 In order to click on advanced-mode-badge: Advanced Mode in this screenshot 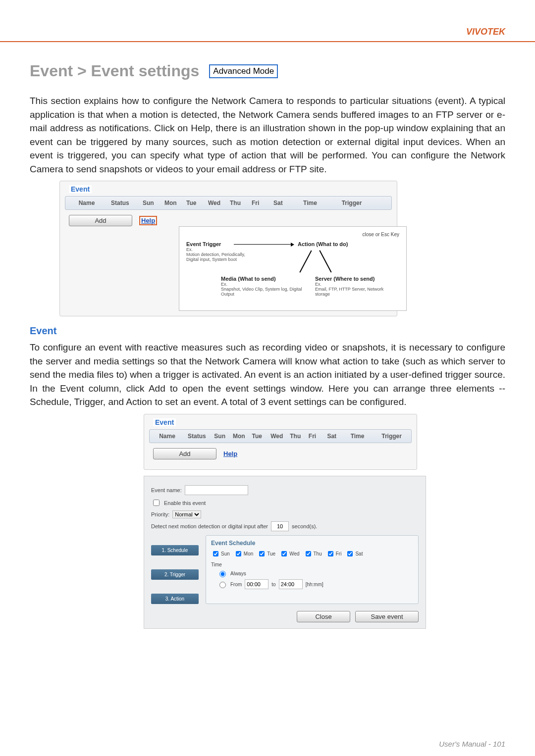, I will do `click(244, 71)`.